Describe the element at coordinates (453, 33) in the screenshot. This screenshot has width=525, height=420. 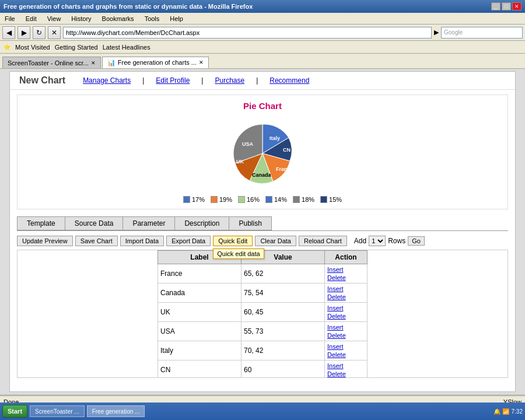
I see `google-label: Google` at that location.